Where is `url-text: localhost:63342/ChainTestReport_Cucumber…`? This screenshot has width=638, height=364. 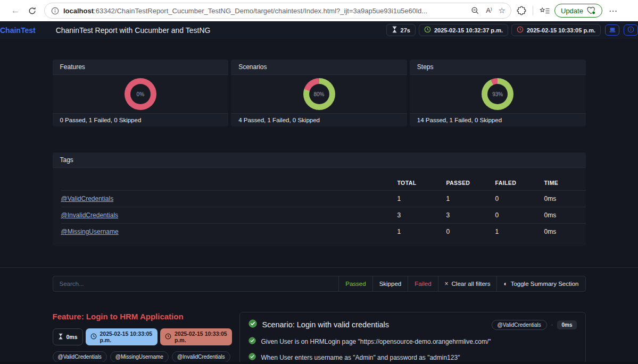
url-text: localhost:63342/ChainTestReport_Cucumber… is located at coordinates (264, 11).